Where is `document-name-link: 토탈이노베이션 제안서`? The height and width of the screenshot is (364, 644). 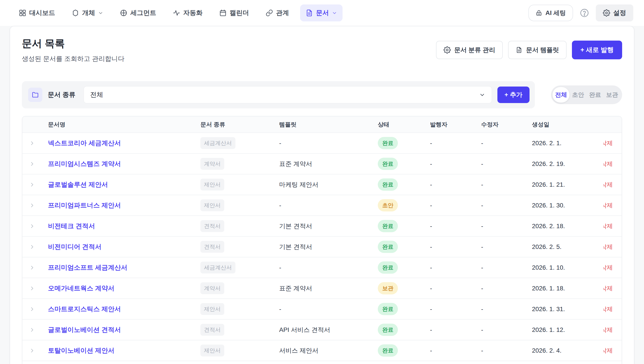 document-name-link: 토탈이노베이션 제안서 is located at coordinates (81, 350).